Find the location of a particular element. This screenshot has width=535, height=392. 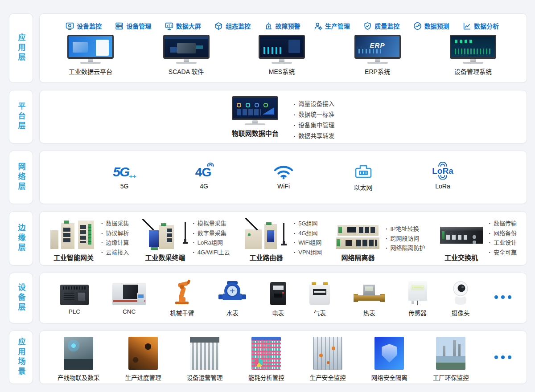

5g-logo-text: 5G is located at coordinates (121, 172).